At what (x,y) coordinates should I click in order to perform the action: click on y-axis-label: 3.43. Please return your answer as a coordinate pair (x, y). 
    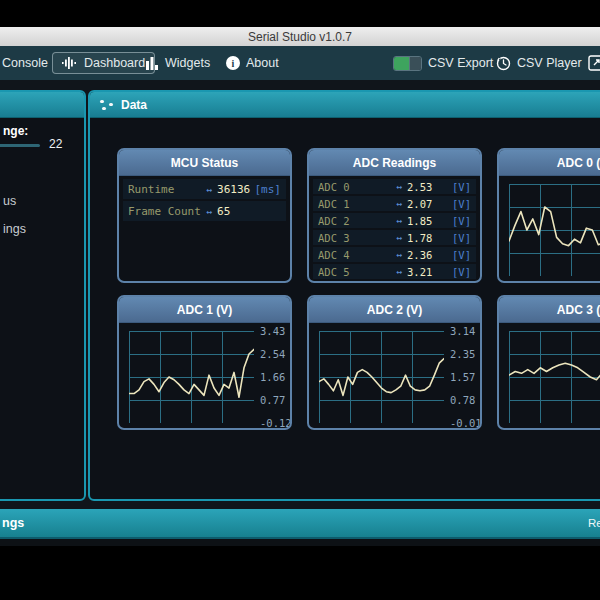
    Looking at the image, I should click on (276, 332).